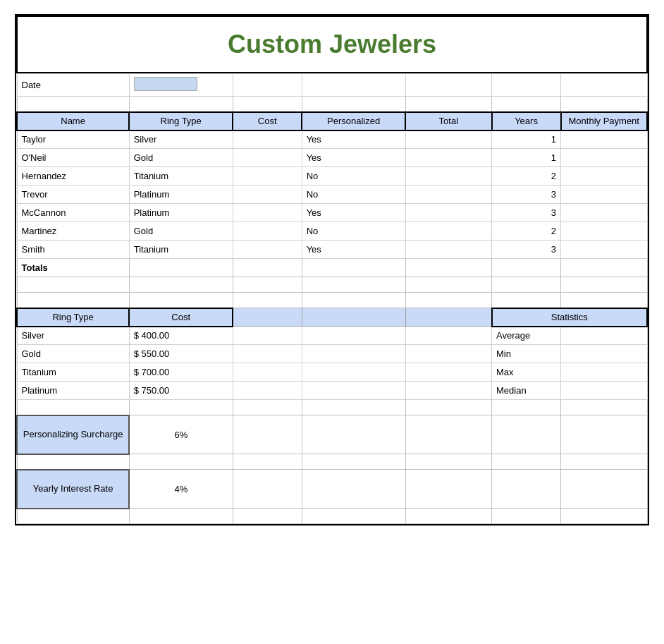 This screenshot has height=644, width=664. I want to click on date-value, so click(166, 84).